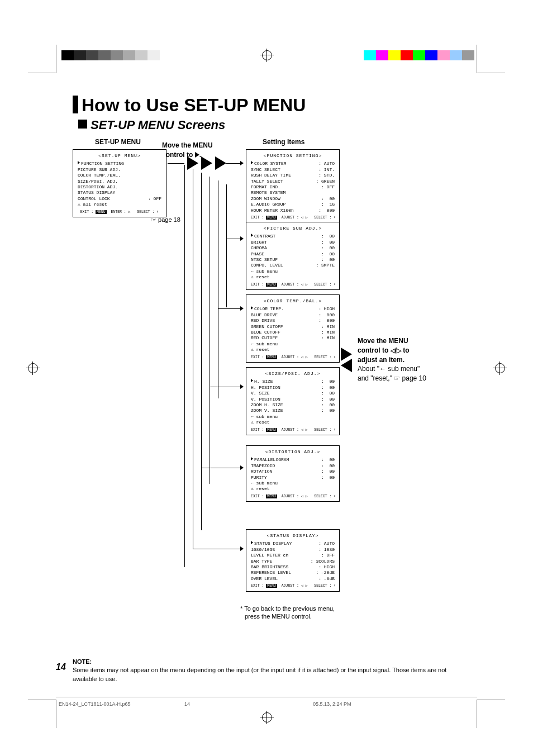 This screenshot has width=533, height=756. Describe the element at coordinates (293, 329) in the screenshot. I see `osd-color-temp-bal: <COLOR TEMP./BAL.>COLOR TEMP.: HIGHBLUE …` at that location.